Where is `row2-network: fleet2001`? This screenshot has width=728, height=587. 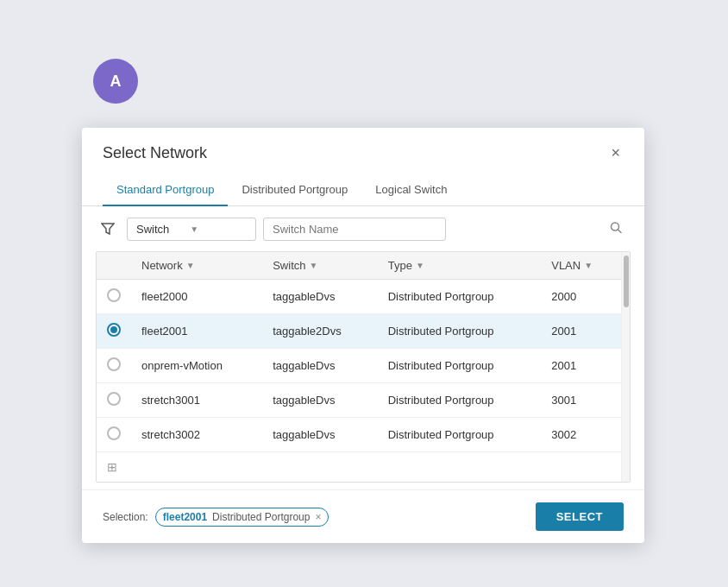 row2-network: fleet2001 is located at coordinates (197, 331).